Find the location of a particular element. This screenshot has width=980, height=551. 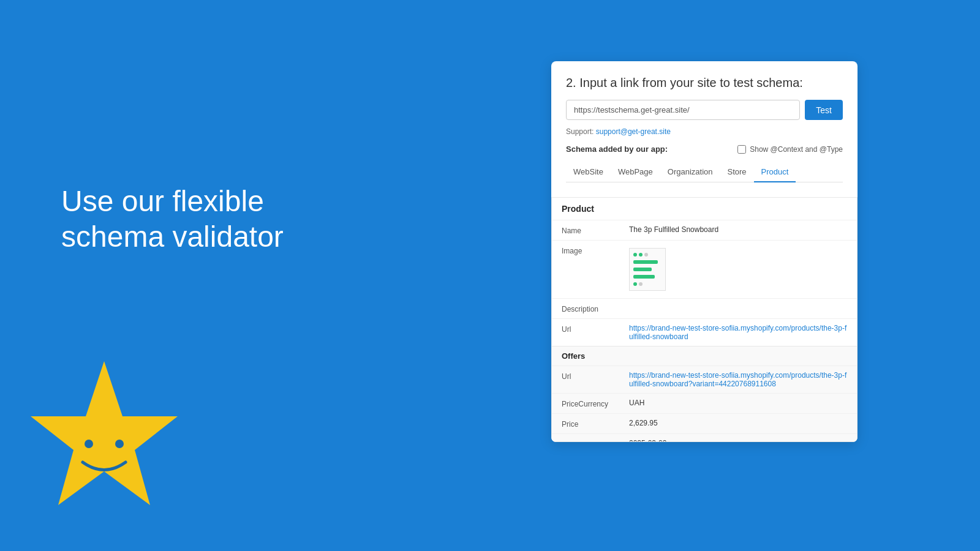

table-row: Image is located at coordinates (704, 269).